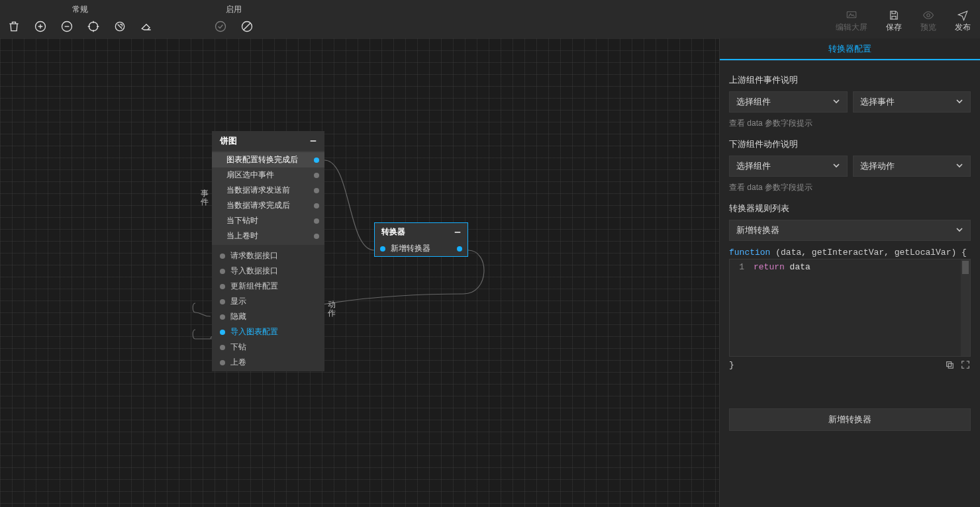 The width and height of the screenshot is (980, 507). What do you see at coordinates (268, 363) in the screenshot?
I see `action-row: 上卷` at bounding box center [268, 363].